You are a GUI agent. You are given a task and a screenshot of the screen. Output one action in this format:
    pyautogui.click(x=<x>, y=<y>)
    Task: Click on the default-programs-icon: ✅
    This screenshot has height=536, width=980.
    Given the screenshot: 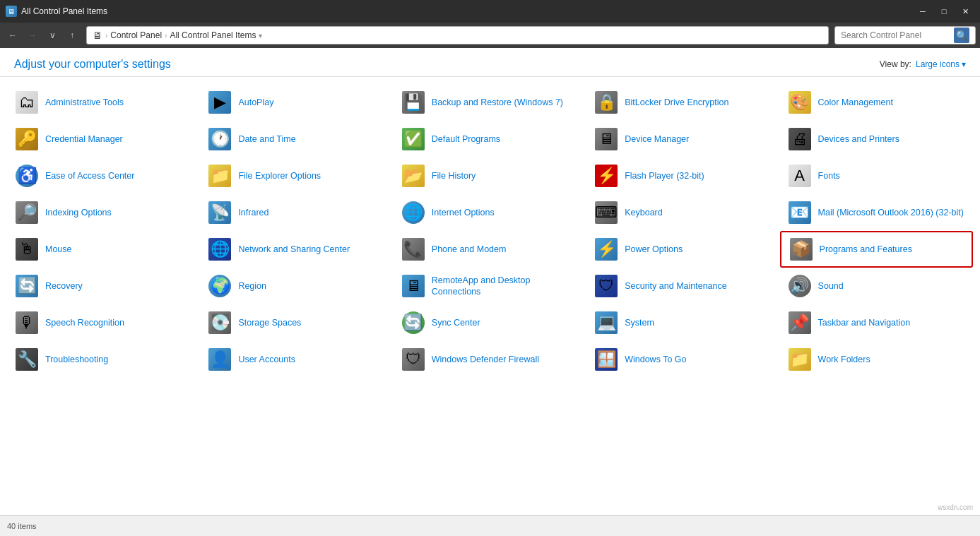 What is the action you would take?
    pyautogui.click(x=413, y=139)
    